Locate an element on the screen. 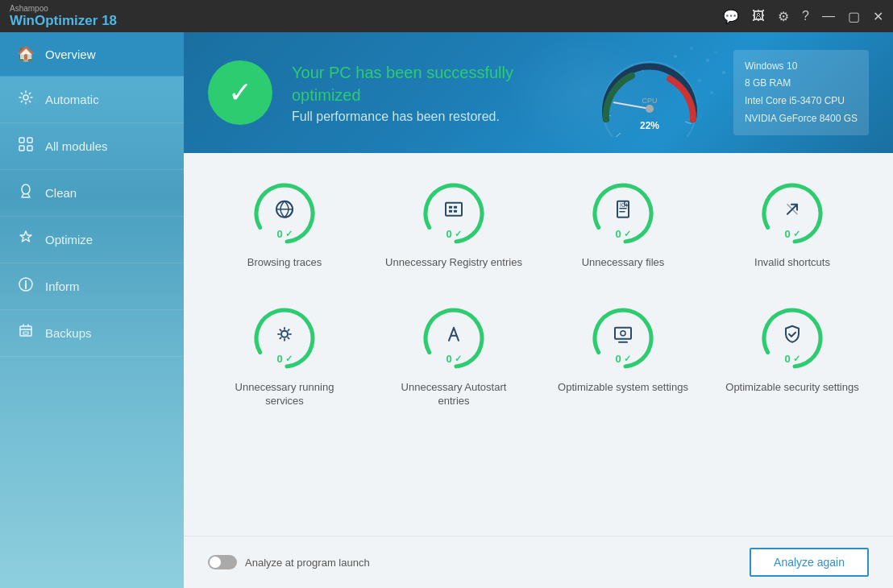  metric-value-invalid-shortcuts: 0 is located at coordinates (787, 234).